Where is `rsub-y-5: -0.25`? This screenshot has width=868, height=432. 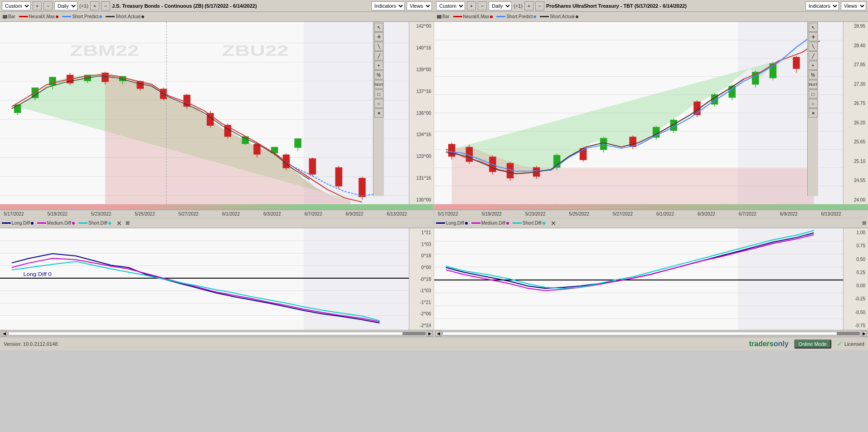 rsub-y-5: -0.25 is located at coordinates (856, 299).